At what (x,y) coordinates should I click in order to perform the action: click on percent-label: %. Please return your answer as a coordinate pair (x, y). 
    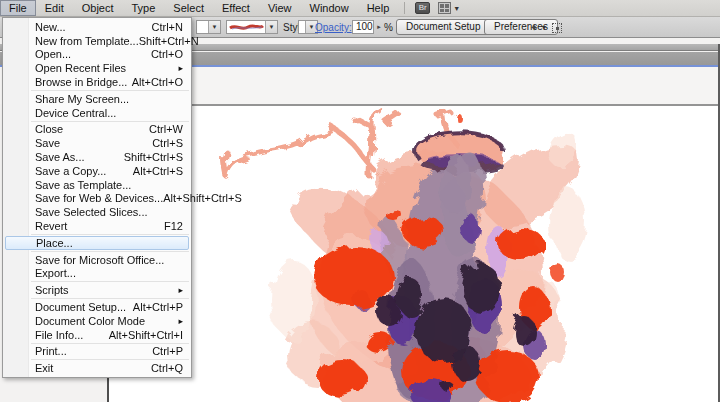
    Looking at the image, I should click on (388, 28).